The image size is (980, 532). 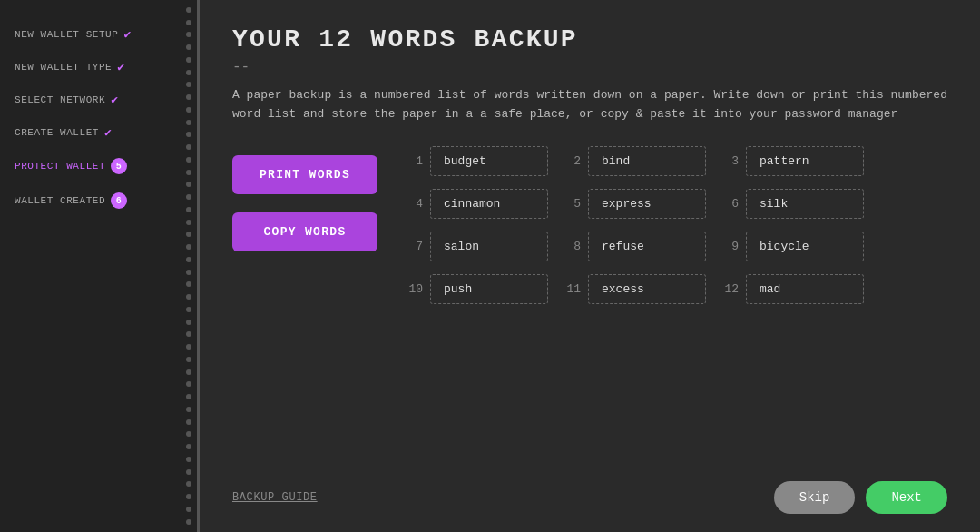 What do you see at coordinates (414, 162) in the screenshot?
I see `word-number: 1` at bounding box center [414, 162].